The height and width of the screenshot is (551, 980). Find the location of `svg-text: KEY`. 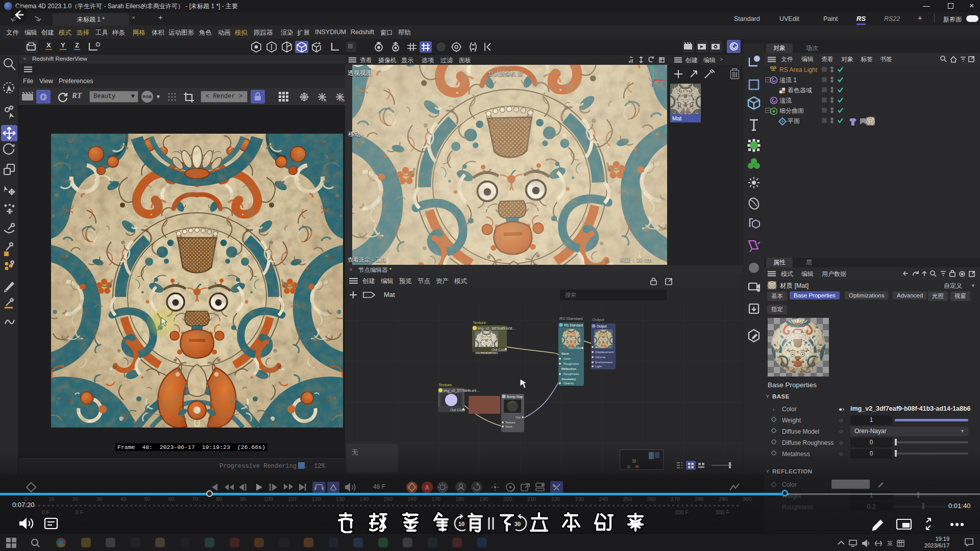

svg-text: KEY is located at coordinates (334, 490).